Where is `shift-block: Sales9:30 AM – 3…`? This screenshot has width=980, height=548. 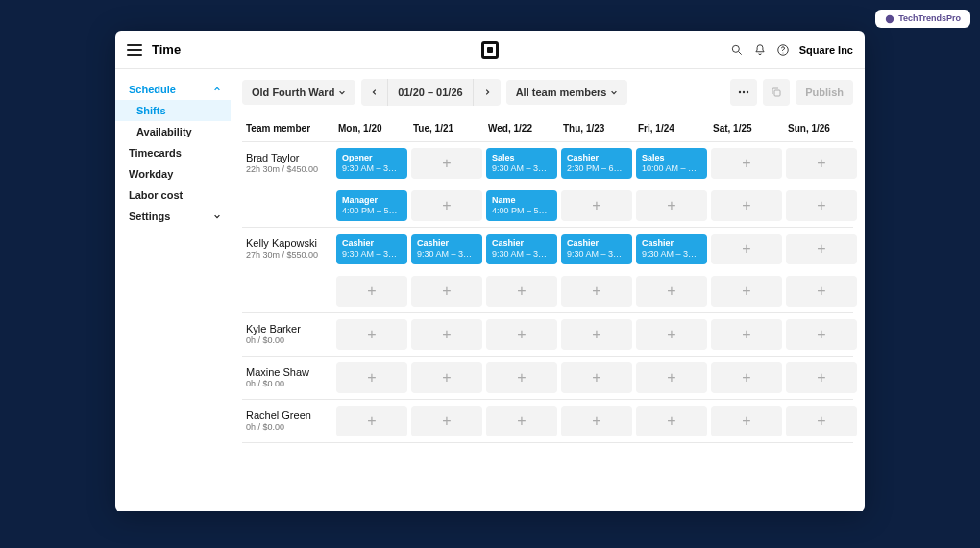 shift-block: Sales9:30 AM – 3… is located at coordinates (522, 163).